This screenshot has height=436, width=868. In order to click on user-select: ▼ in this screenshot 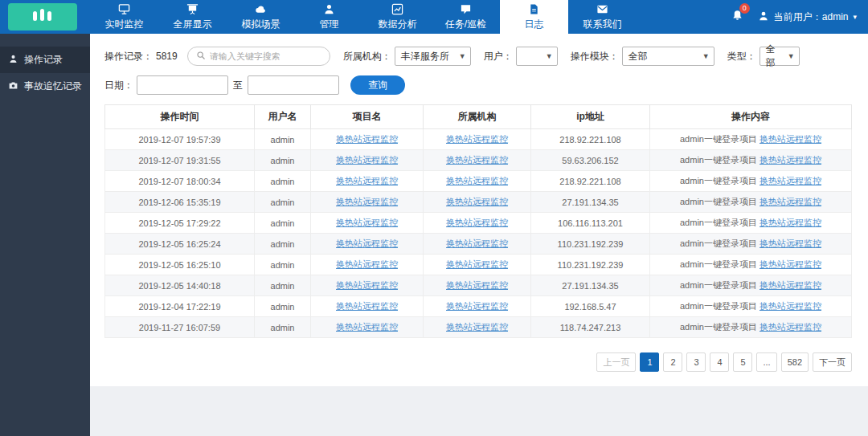, I will do `click(537, 56)`.